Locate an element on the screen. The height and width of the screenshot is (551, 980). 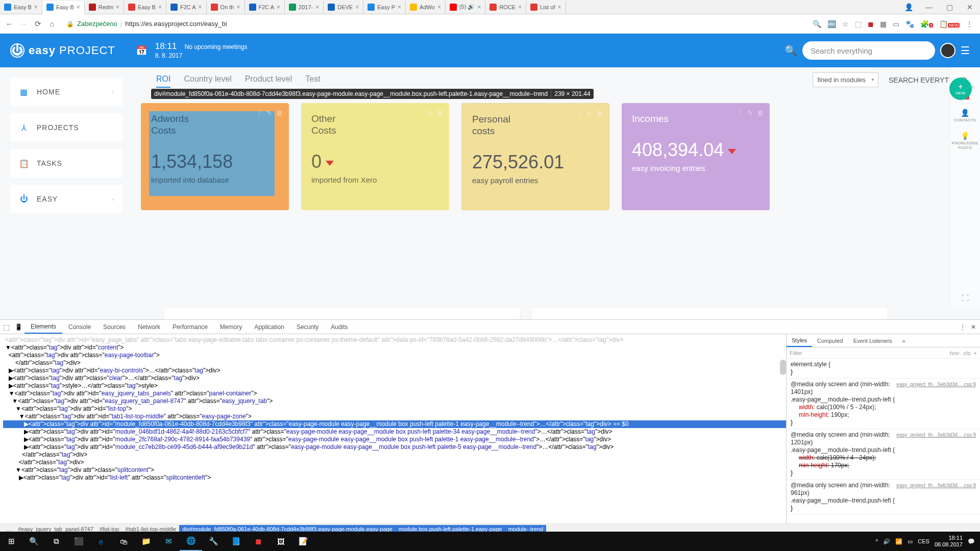
contacts-button: 👤CONTACTS is located at coordinates (965, 115).